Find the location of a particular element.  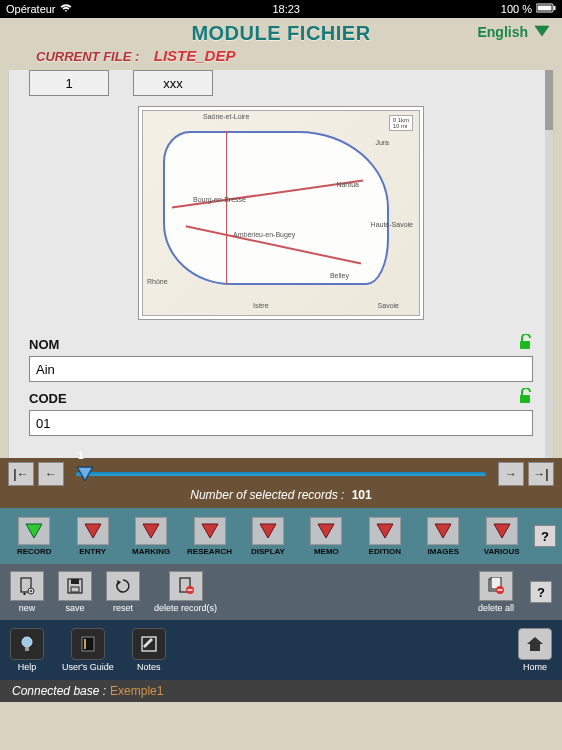

new-button: new is located at coordinates (27, 592).